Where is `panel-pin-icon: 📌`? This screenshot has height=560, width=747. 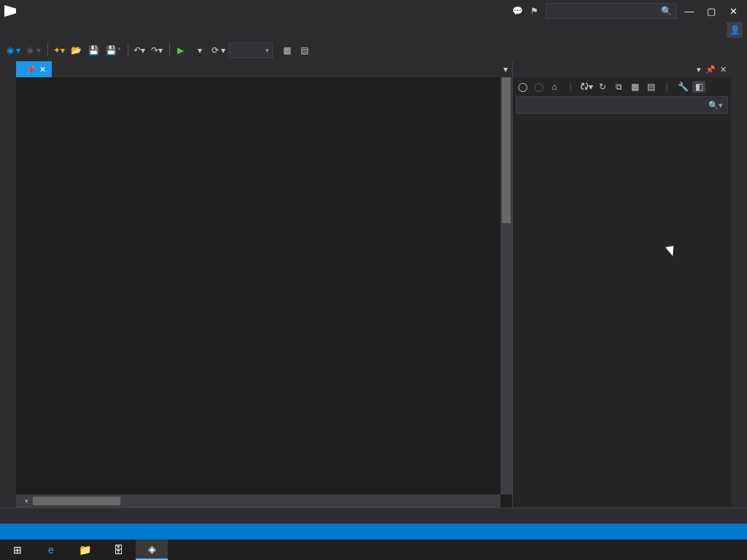
panel-pin-icon: 📌 is located at coordinates (711, 70).